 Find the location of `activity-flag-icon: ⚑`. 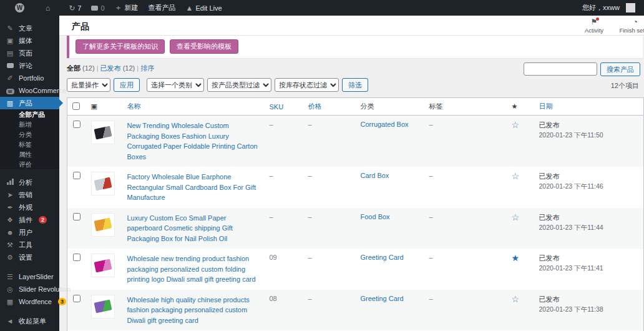

activity-flag-icon: ⚑ is located at coordinates (594, 22).